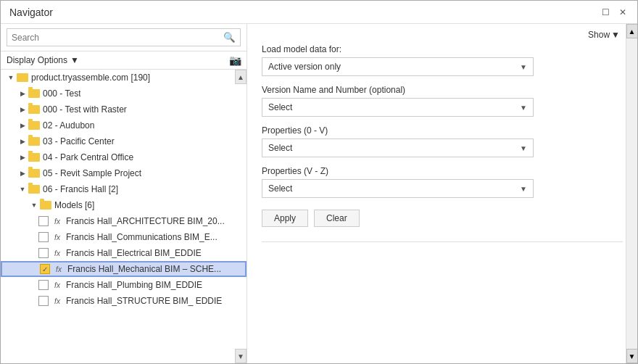 Image resolution: width=638 pixels, height=364 pixels. What do you see at coordinates (74, 205) in the screenshot?
I see `node-label: Models [6]` at bounding box center [74, 205].